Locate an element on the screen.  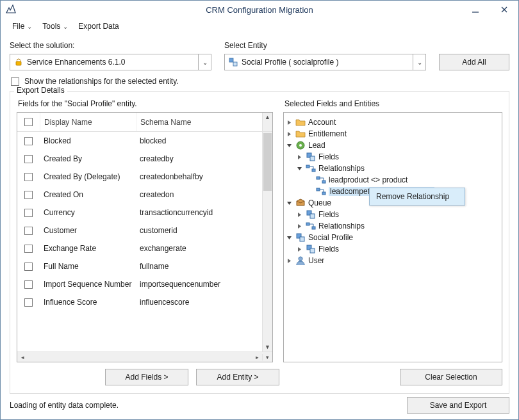
tree-rel-leadproduct: leadproduct <> product is located at coordinates (393, 180).